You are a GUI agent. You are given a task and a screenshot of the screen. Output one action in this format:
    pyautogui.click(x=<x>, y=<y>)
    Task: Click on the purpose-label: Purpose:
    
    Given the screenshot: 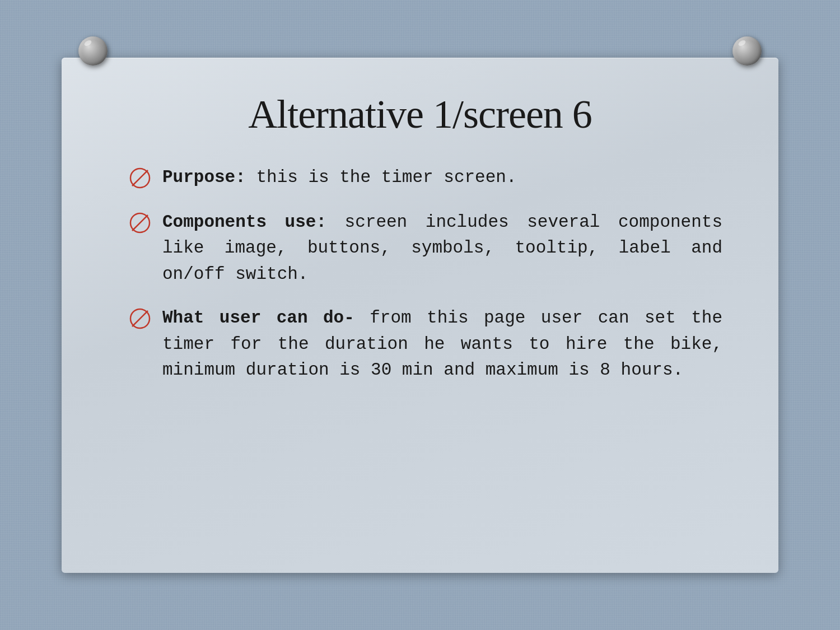 What is the action you would take?
    pyautogui.click(x=204, y=177)
    